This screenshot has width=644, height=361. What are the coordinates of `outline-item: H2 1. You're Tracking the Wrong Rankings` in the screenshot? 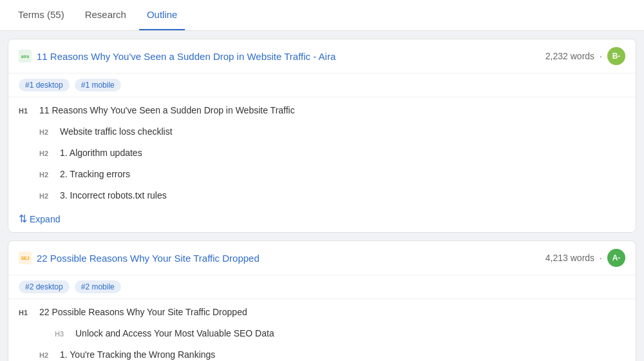 It's located at (322, 353).